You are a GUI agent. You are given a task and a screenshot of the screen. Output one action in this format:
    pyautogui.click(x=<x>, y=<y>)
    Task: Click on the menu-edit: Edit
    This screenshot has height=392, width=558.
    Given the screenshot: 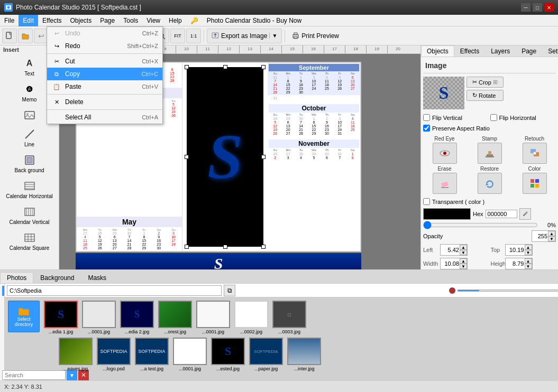 What is the action you would take?
    pyautogui.click(x=29, y=21)
    